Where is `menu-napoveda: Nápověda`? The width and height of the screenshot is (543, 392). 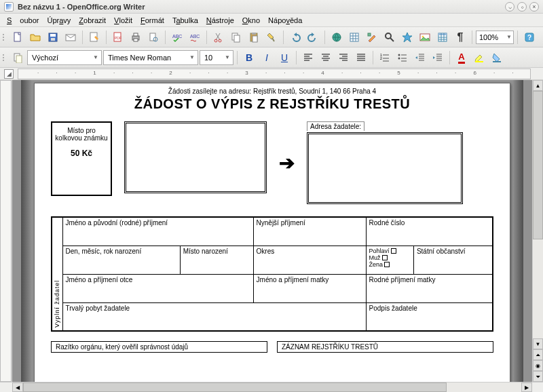 menu-napoveda: Nápověda is located at coordinates (285, 20).